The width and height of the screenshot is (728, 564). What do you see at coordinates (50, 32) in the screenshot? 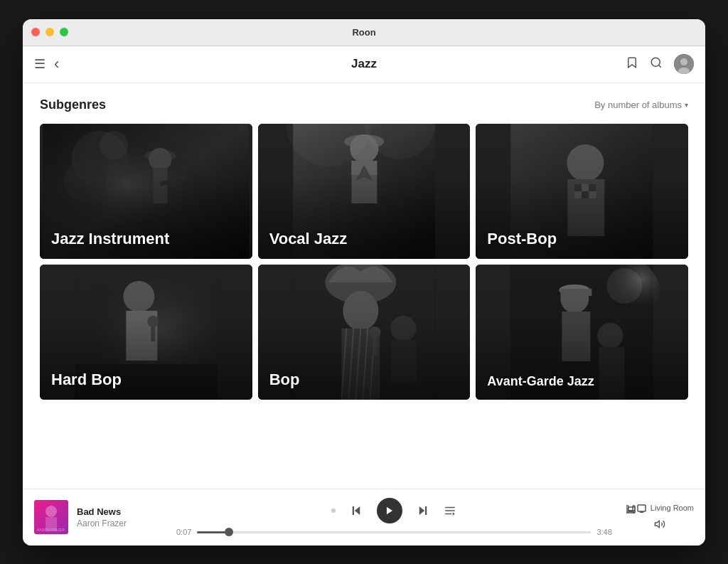
I see `traffic-lights` at bounding box center [50, 32].